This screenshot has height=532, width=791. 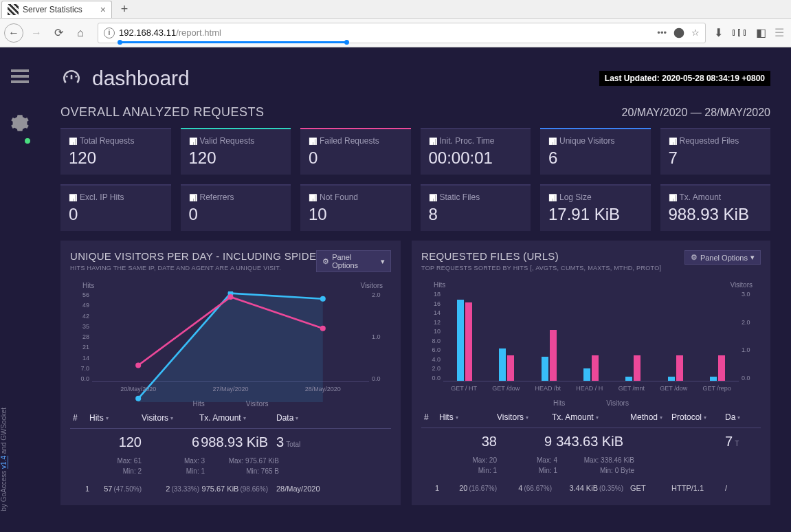 What do you see at coordinates (476, 197) in the screenshot?
I see `stat-label: Static Files` at bounding box center [476, 197].